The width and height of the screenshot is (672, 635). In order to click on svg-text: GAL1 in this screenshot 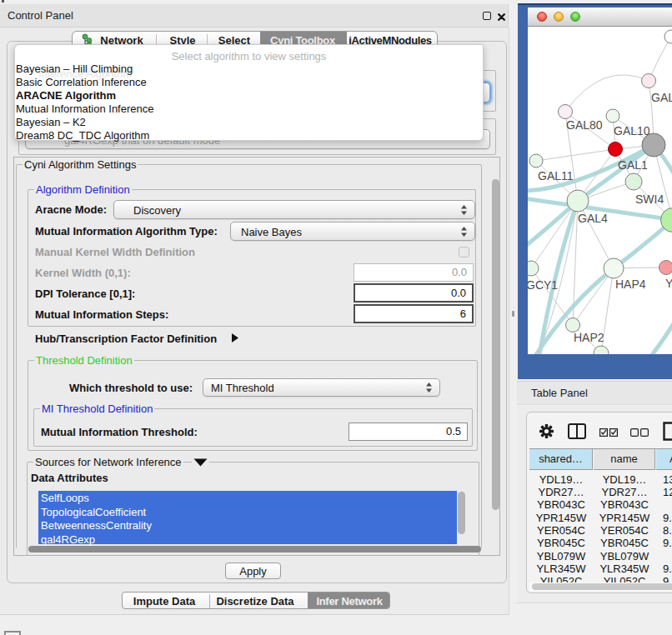, I will do `click(633, 165)`.